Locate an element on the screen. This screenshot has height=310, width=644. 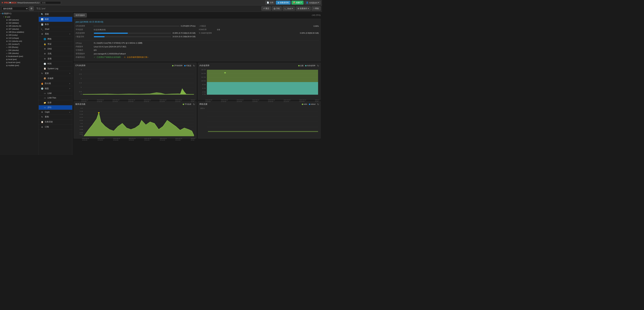
restart-button: ↺ 重启 is located at coordinates (266, 9).